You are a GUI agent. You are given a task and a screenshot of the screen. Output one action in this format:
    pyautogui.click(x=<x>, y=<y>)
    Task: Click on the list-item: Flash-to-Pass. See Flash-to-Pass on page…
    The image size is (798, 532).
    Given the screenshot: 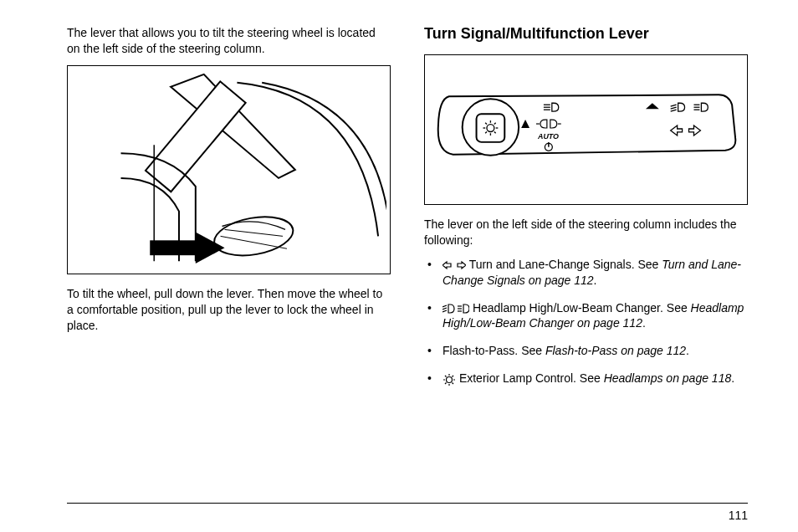 What is the action you would take?
    pyautogui.click(x=587, y=351)
    